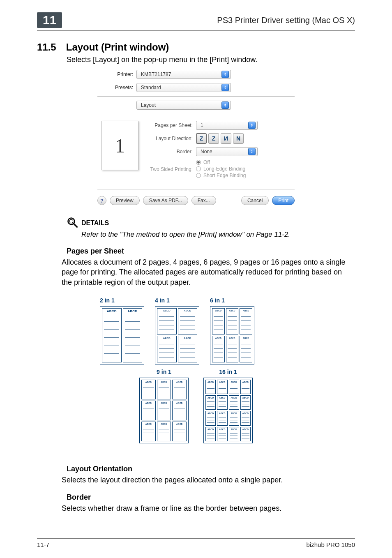 Image resolution: width=392 pixels, height=558 pixels. What do you see at coordinates (232, 331) in the screenshot?
I see `pps-item: 6 in 1ABCDABCDABCDABCDABCDABCD` at bounding box center [232, 331].